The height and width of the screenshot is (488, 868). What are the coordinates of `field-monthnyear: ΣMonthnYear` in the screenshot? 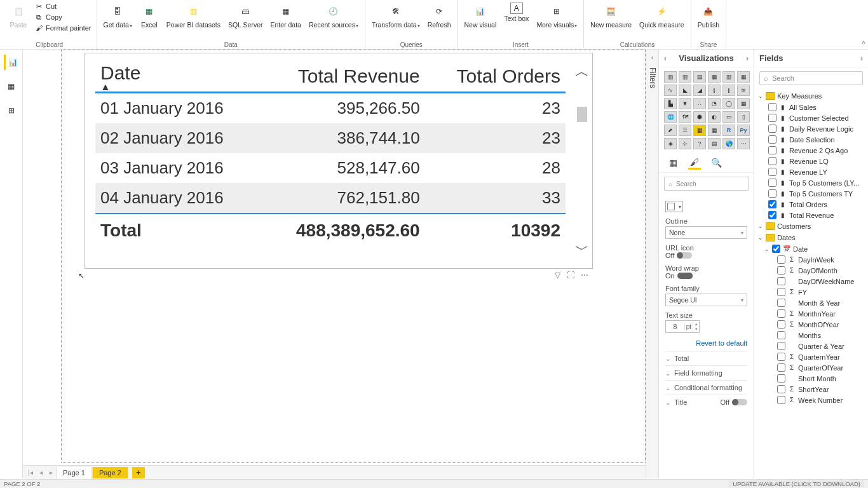 It's located at (816, 314).